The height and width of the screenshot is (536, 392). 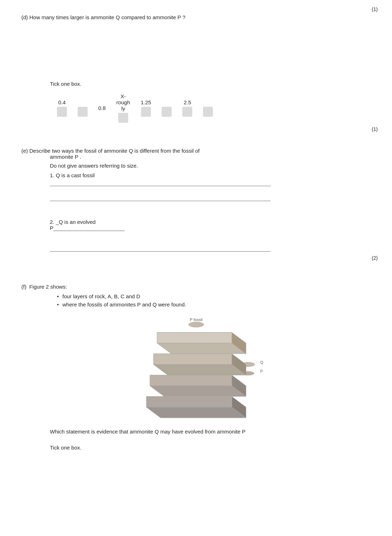 What do you see at coordinates (214, 296) in the screenshot?
I see `bullet-1: • four layers of rock, A, B, C and D` at bounding box center [214, 296].